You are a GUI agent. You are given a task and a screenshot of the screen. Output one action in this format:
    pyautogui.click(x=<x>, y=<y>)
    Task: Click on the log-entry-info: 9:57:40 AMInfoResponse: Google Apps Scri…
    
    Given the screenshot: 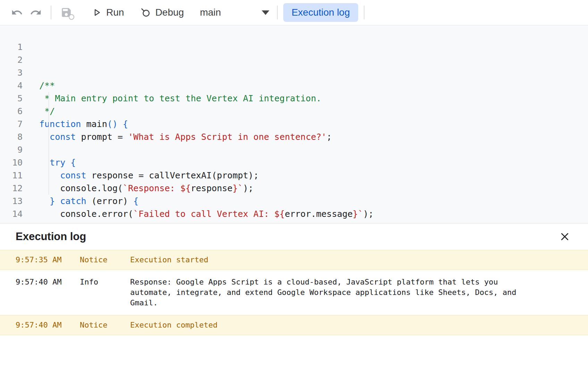 What is the action you would take?
    pyautogui.click(x=294, y=293)
    